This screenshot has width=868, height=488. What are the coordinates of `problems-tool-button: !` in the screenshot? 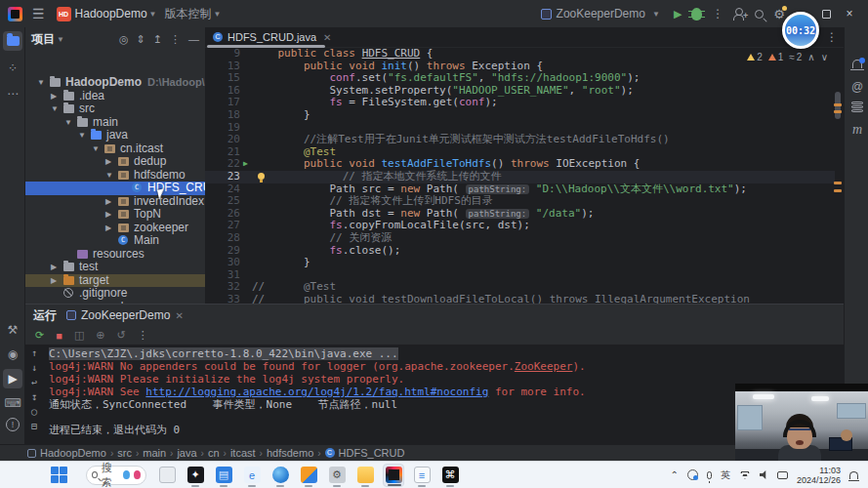 It's located at (13, 425).